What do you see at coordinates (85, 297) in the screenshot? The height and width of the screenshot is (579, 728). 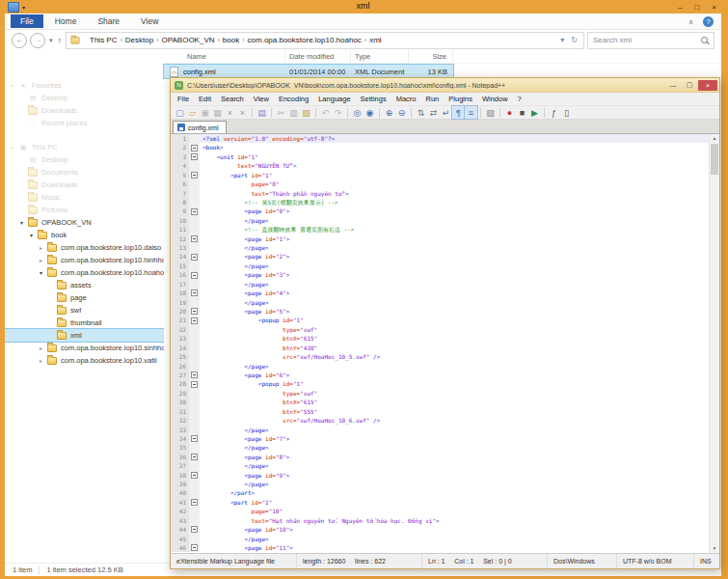 I see `sidebar-item-page: page` at bounding box center [85, 297].